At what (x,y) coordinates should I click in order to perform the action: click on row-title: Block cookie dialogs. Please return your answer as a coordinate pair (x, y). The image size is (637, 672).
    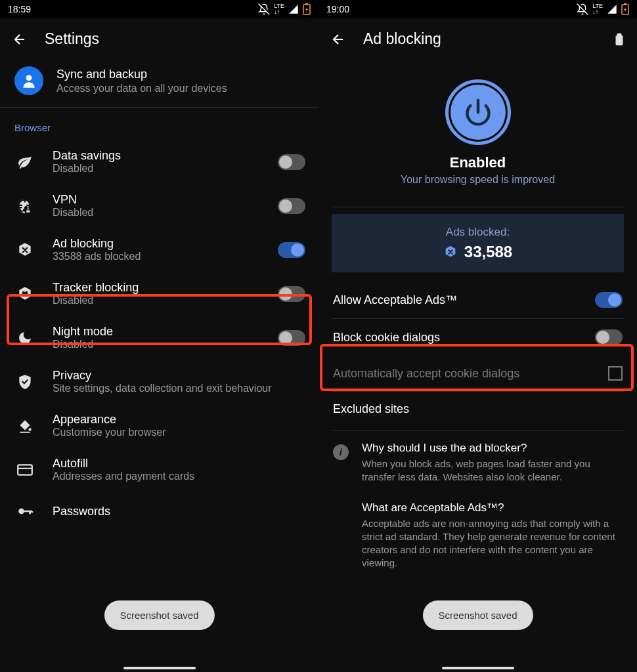
    Looking at the image, I should click on (458, 337).